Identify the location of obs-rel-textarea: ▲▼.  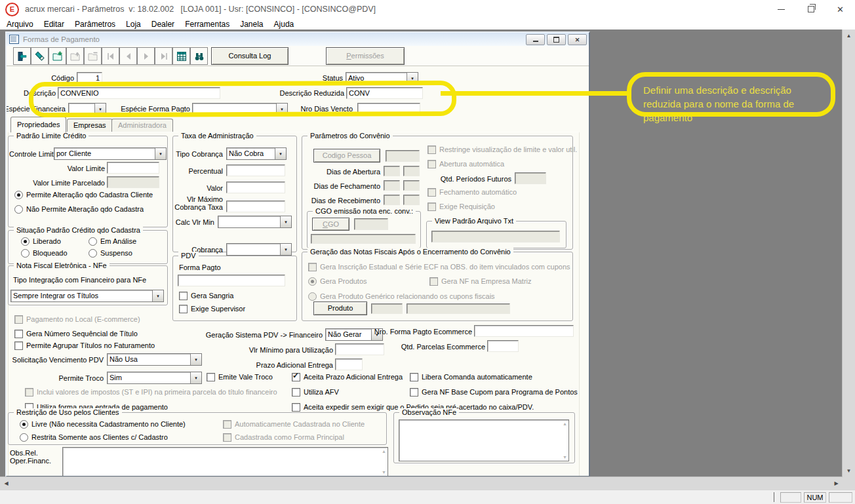
(226, 461).